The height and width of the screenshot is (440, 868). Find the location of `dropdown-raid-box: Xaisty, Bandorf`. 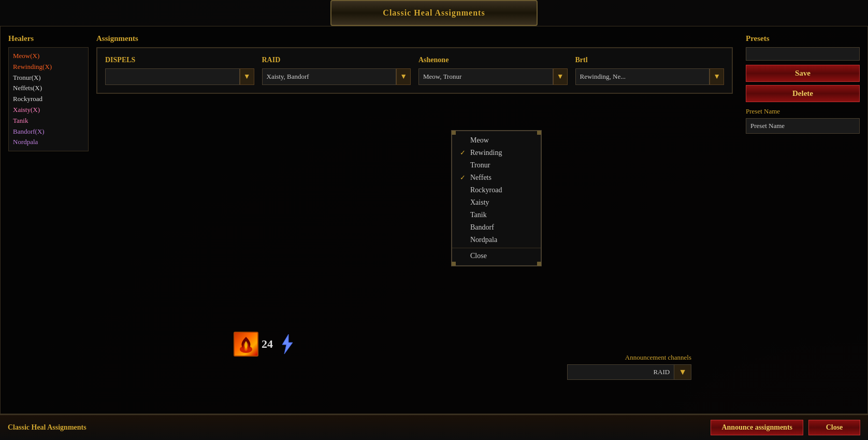

dropdown-raid-box: Xaisty, Bandorf is located at coordinates (329, 77).